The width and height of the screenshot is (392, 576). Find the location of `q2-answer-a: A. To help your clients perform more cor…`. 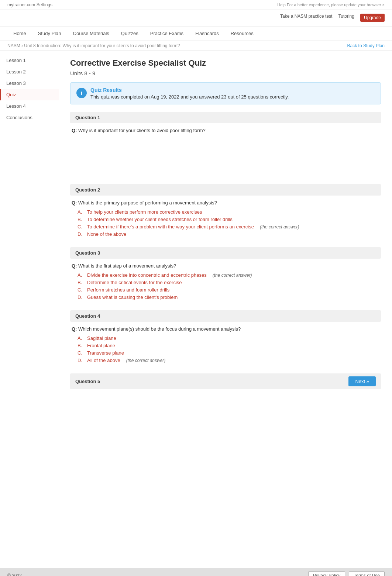

q2-answer-a: A. To help your clients perform more cor… is located at coordinates (229, 212).